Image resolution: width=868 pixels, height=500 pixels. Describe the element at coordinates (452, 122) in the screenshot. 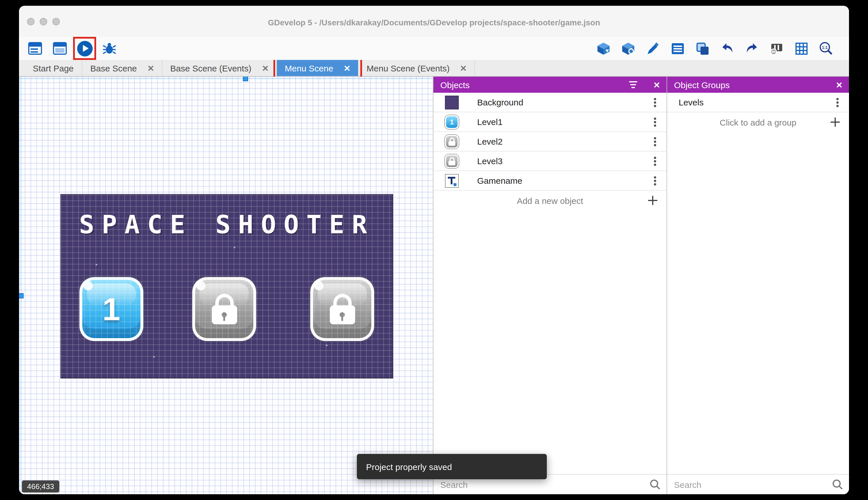

I see `level1-button-icon: 1` at that location.